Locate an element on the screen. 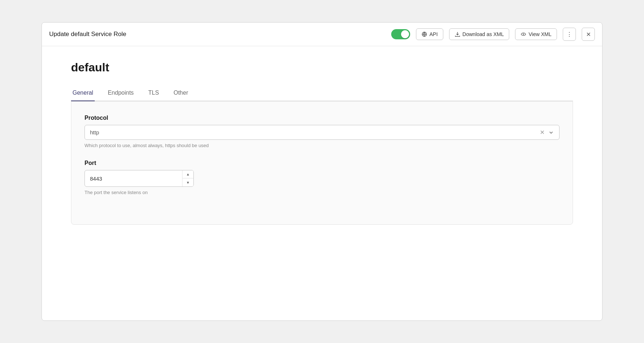 The height and width of the screenshot is (343, 644). protocol-hint: Which protocol to use, almost always, ht… is located at coordinates (322, 146).